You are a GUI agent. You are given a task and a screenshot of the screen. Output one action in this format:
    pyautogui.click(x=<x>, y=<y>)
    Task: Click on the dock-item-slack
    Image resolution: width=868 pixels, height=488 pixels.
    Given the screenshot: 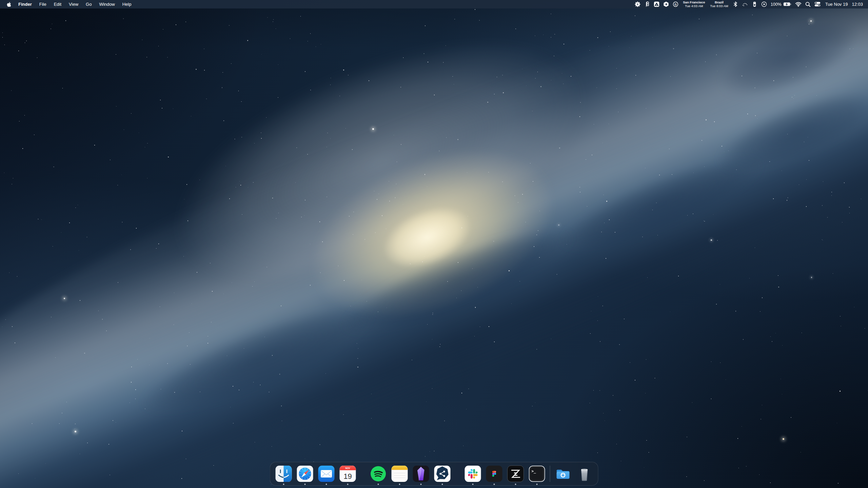 What is the action you would take?
    pyautogui.click(x=473, y=474)
    